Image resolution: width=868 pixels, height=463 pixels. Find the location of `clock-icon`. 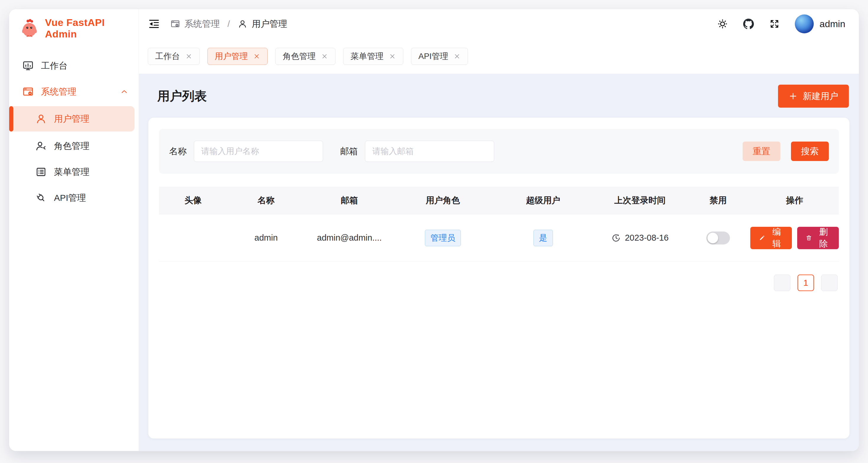

clock-icon is located at coordinates (616, 238).